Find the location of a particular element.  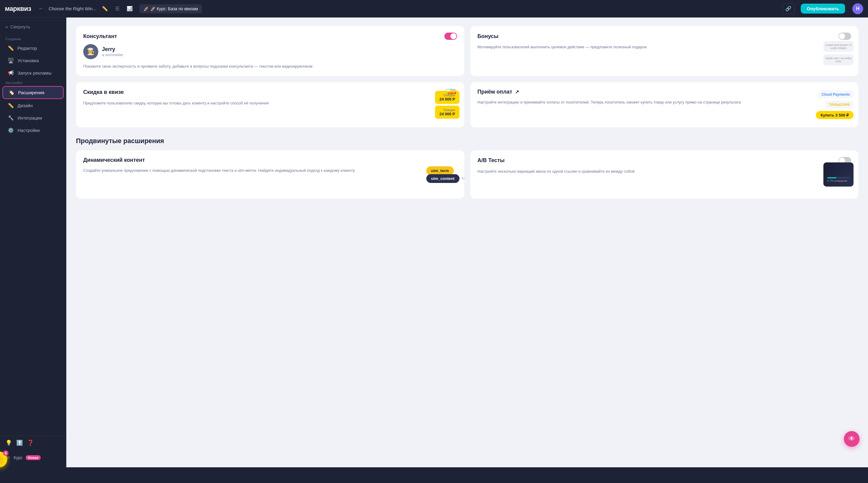

chart-button: 📊 is located at coordinates (129, 9).